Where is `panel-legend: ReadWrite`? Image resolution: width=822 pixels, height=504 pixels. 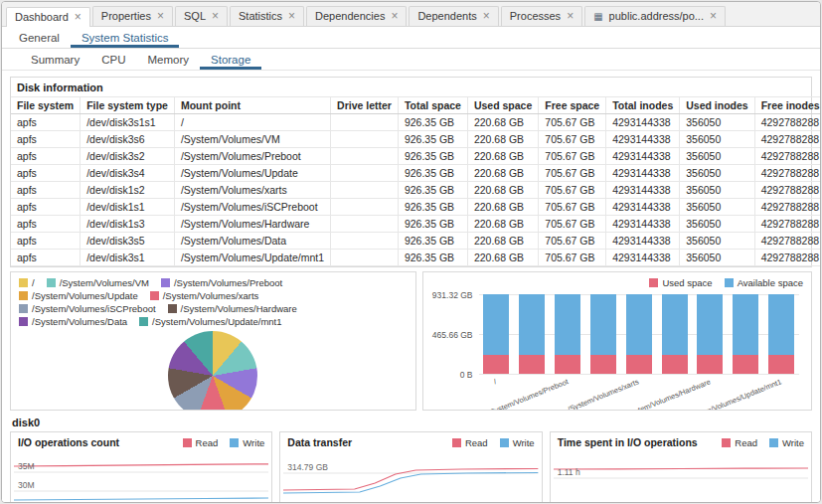
panel-legend: ReadWrite is located at coordinates (493, 443).